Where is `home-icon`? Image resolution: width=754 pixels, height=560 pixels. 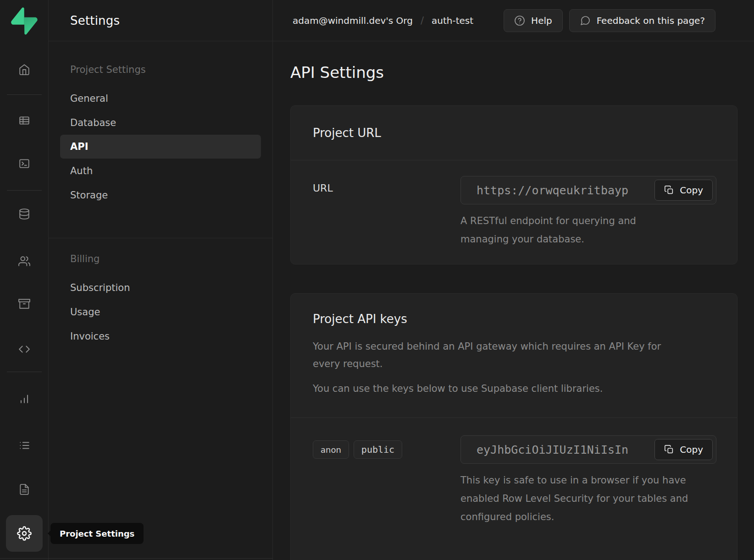
home-icon is located at coordinates (24, 70).